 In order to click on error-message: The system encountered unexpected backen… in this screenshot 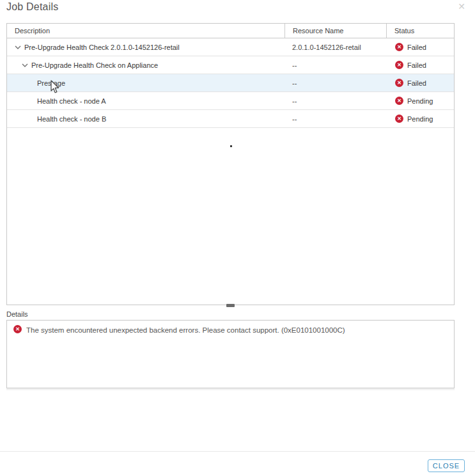, I will do `click(185, 330)`.